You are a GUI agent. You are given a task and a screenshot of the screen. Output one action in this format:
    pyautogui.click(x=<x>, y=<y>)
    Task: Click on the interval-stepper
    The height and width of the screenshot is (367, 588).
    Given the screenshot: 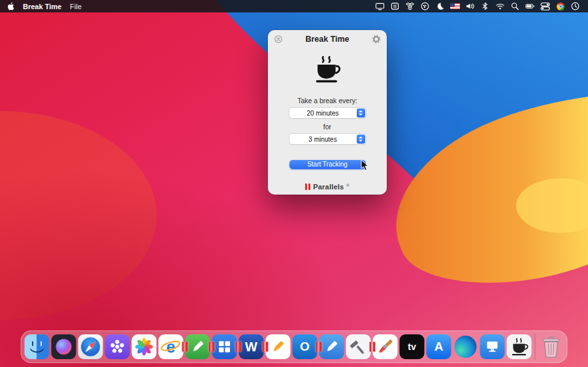 What is the action you would take?
    pyautogui.click(x=361, y=113)
    